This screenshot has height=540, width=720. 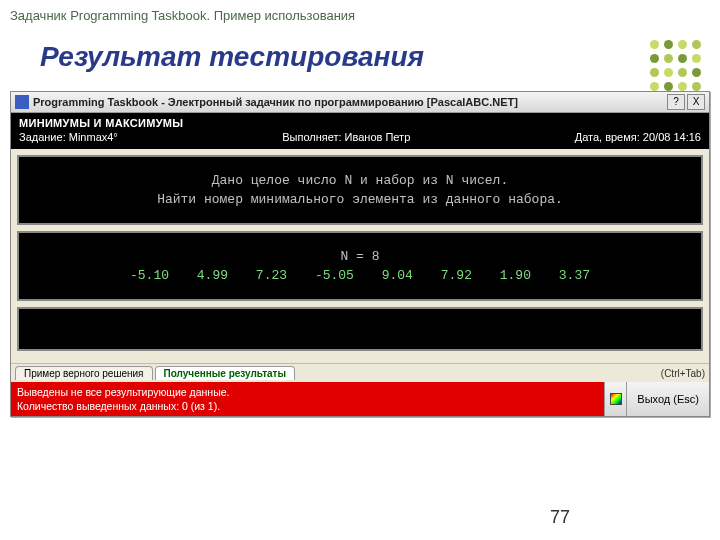 What do you see at coordinates (360, 102) in the screenshot?
I see `titlebar: Programming Taskbook - Электронный задач…` at bounding box center [360, 102].